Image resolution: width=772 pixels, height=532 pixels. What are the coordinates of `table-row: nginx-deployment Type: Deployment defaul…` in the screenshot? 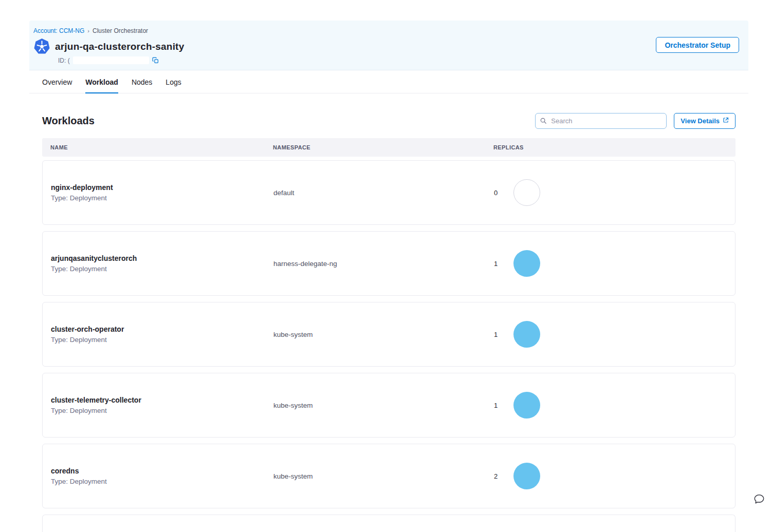 It's located at (389, 193).